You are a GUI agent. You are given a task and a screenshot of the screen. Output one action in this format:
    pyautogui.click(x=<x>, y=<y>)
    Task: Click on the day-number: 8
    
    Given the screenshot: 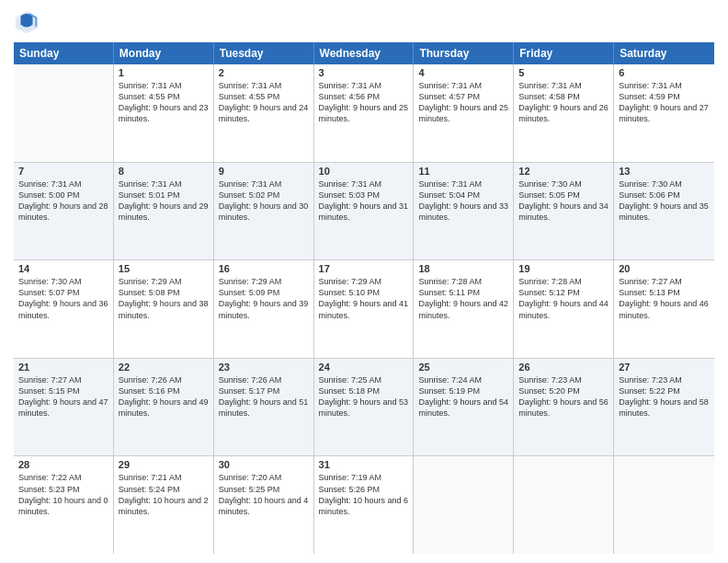 What is the action you would take?
    pyautogui.click(x=164, y=171)
    